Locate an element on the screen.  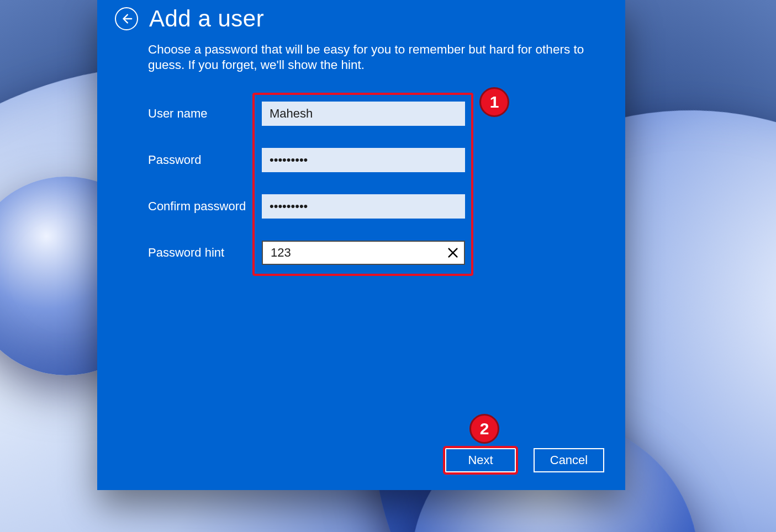
row-confirm-password: Confirm password is located at coordinates (373, 206).